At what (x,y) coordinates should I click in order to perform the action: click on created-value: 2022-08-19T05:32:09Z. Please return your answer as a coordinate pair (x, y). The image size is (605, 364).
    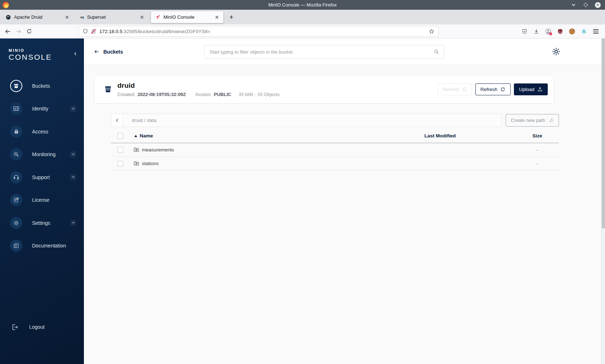
    Looking at the image, I should click on (162, 94).